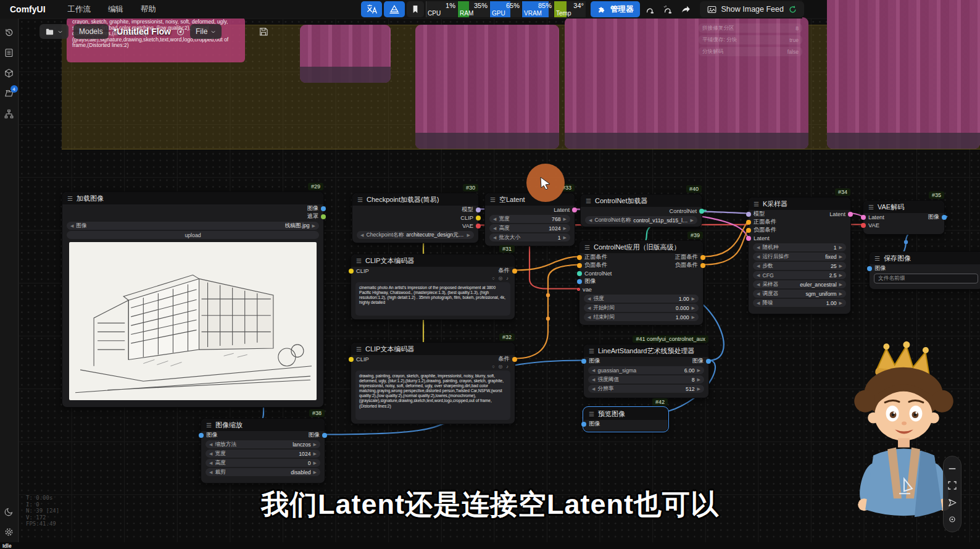 The width and height of the screenshot is (980, 549). Describe the element at coordinates (433, 261) in the screenshot. I see `node-header: ☰CLIP文本编码器` at that location.